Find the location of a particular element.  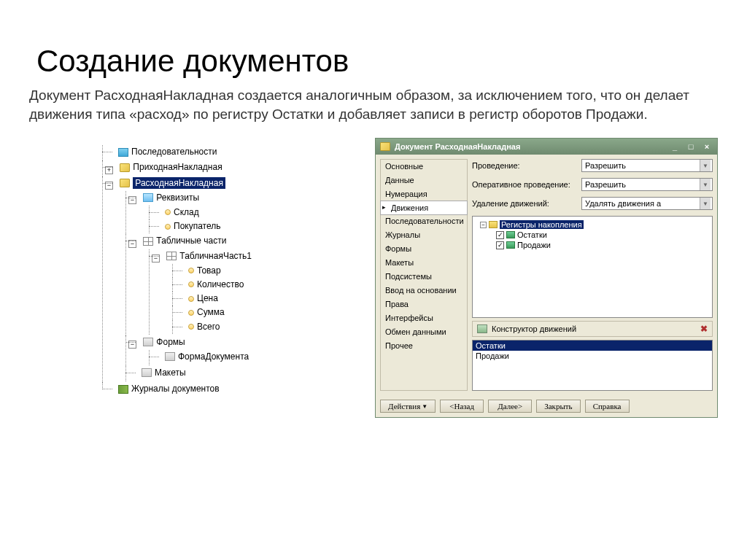

chevron-down-icon: ▼ is located at coordinates (425, 407).